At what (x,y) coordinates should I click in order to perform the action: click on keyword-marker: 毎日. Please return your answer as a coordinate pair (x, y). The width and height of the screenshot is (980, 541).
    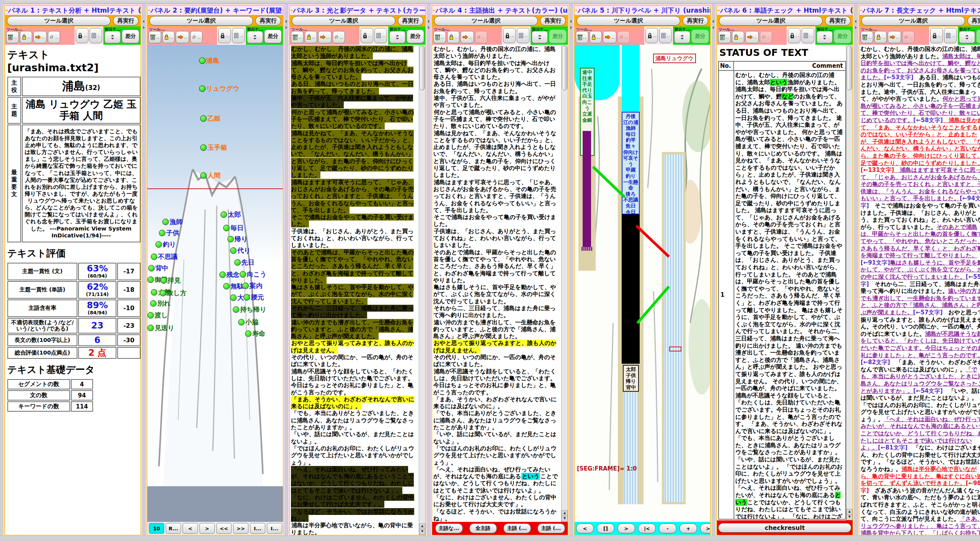
    Looking at the image, I should click on (234, 228).